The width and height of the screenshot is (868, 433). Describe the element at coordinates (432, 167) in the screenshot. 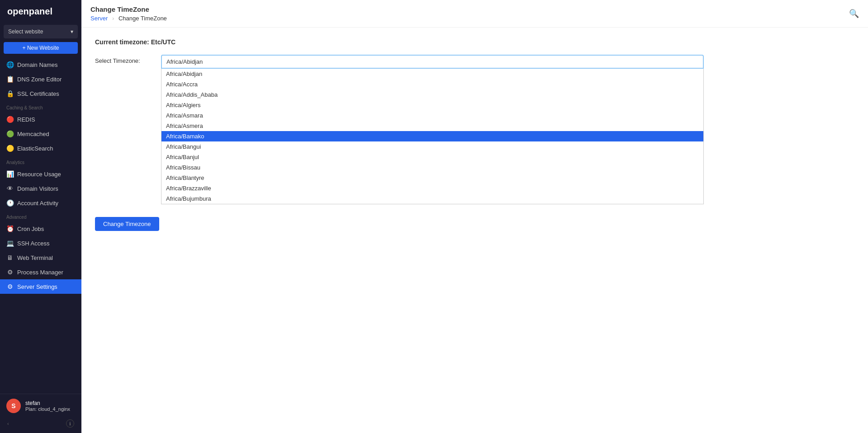

I see `timezone-option: Africa/Bissau` at that location.